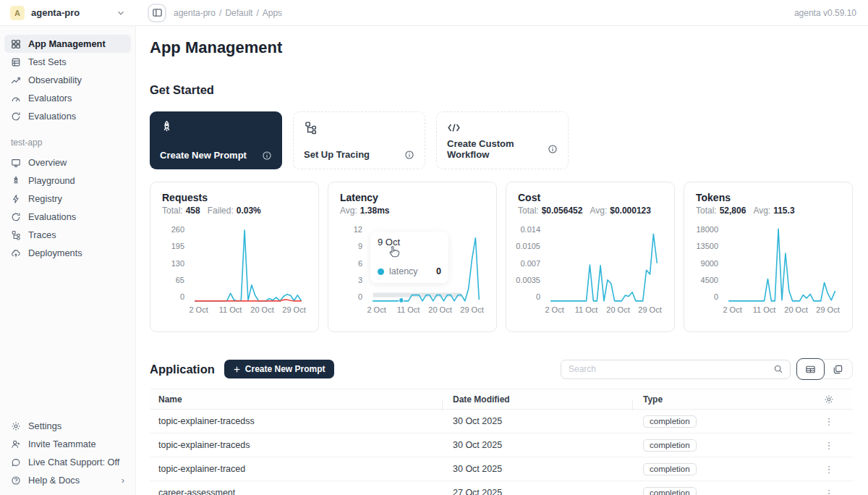  Describe the element at coordinates (501, 369) in the screenshot. I see `application-header: Application Create New Prompt` at that location.